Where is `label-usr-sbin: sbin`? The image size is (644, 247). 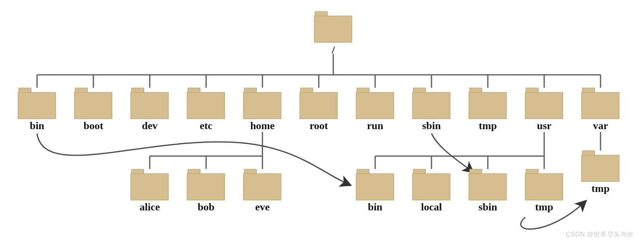 label-usr-sbin: sbin is located at coordinates (488, 207).